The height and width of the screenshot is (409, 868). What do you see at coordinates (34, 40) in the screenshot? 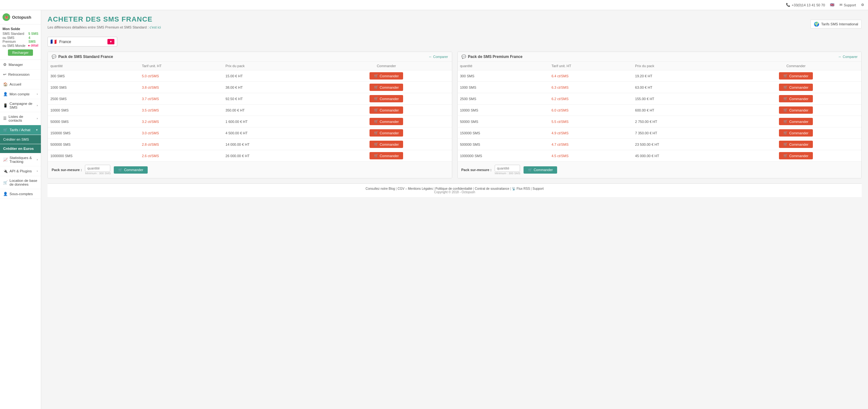
I see `sms-premium-value: 4 SMS` at bounding box center [34, 40].